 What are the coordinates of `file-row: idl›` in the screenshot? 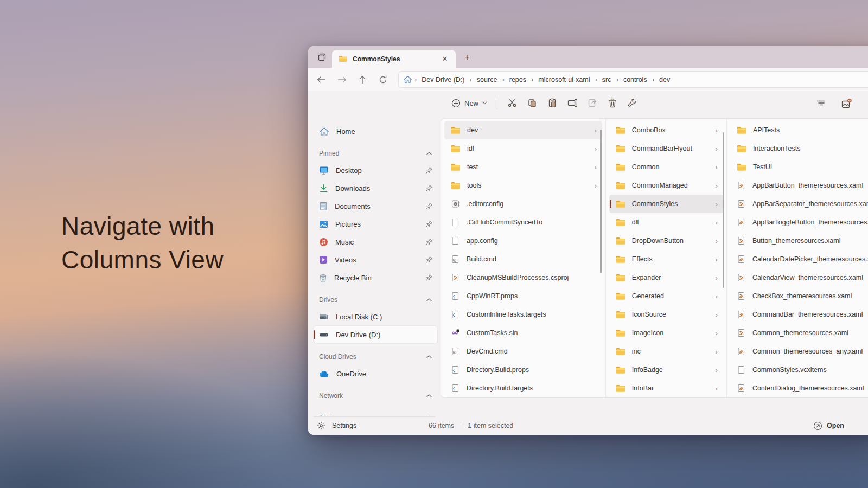 It's located at (523, 149).